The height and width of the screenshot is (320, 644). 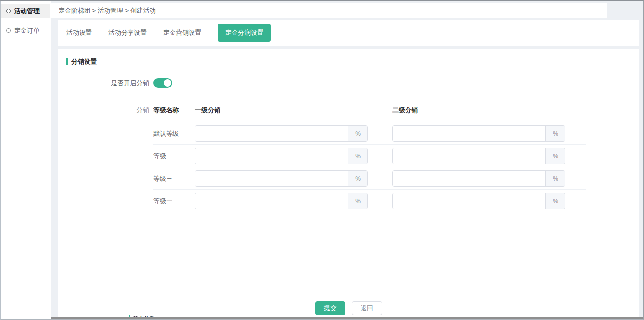 I want to click on sidebar-item-activity-management: 活动管理, so click(x=25, y=11).